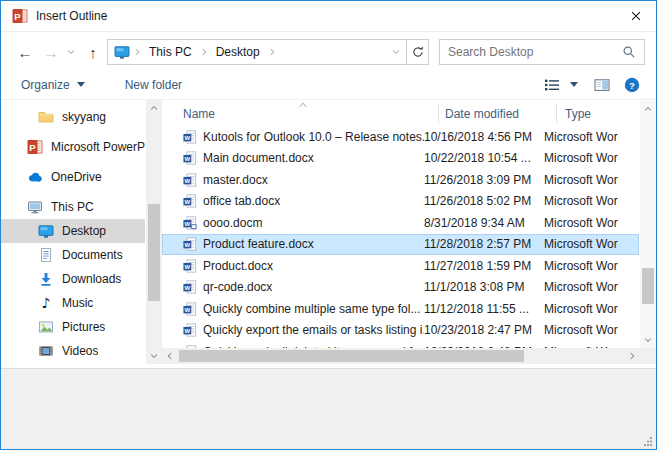 This screenshot has width=657, height=450. Describe the element at coordinates (73, 231) in the screenshot. I see `sidebar-item-desktop: Desktop` at that location.